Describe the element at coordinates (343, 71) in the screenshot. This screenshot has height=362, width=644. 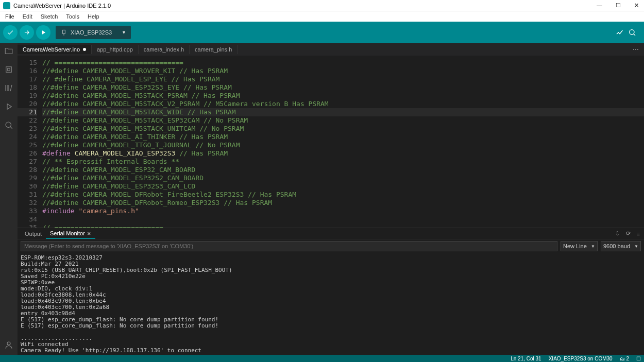
I see `code-line: //#define CAMERA_MODEL_WROVER_KIT // Has…` at that location.